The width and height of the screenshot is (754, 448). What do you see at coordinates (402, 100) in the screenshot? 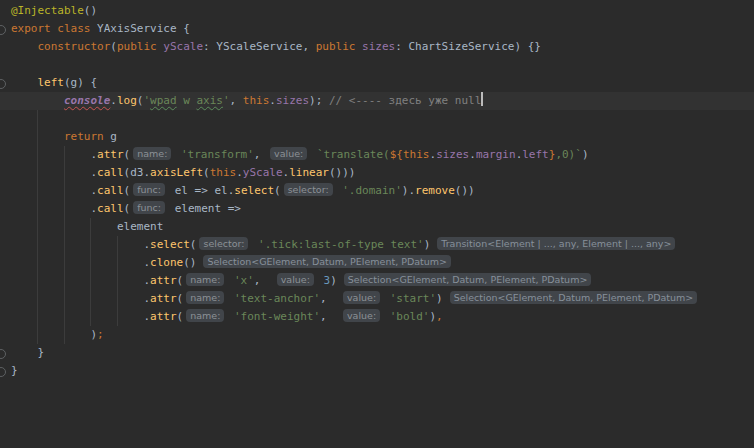
I see `code-token: // <---- здесь уже null` at bounding box center [402, 100].